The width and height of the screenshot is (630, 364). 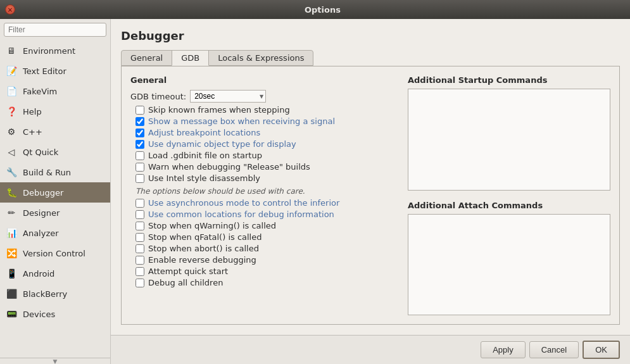 What do you see at coordinates (55, 111) in the screenshot?
I see `sidebar-item-help: ❓ Help` at bounding box center [55, 111].